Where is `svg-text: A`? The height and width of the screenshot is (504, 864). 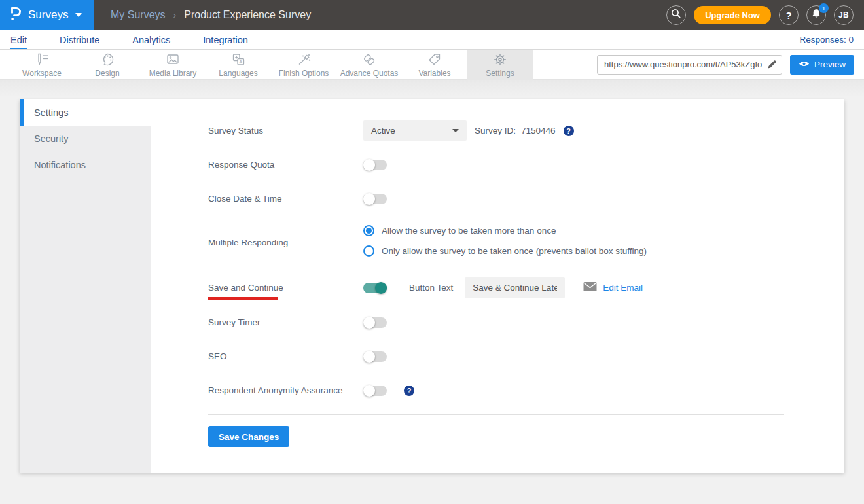
svg-text: A is located at coordinates (241, 62).